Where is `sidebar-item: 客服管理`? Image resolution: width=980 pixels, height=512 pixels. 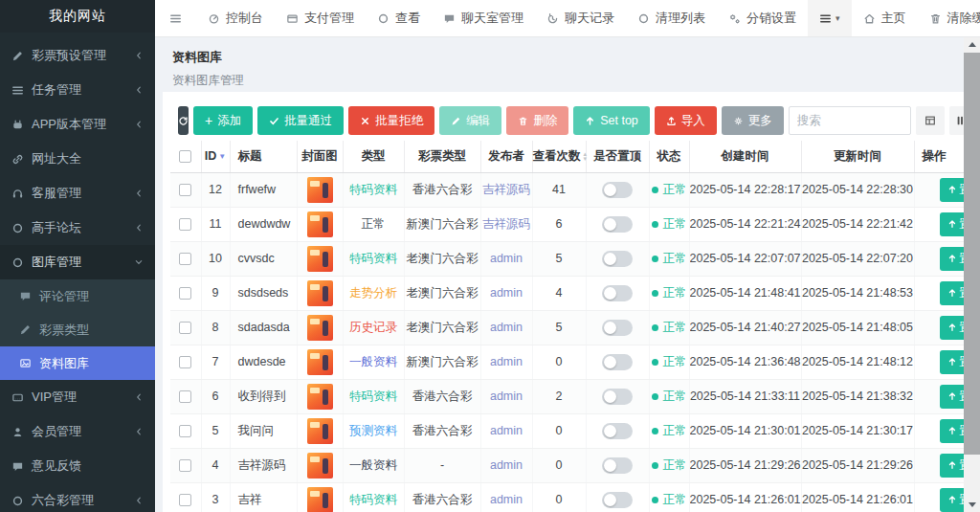
sidebar-item: 客服管理 is located at coordinates (78, 193).